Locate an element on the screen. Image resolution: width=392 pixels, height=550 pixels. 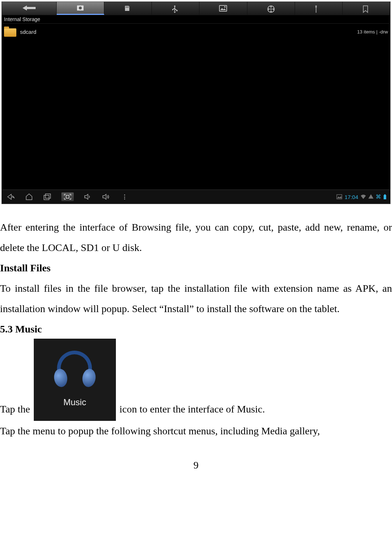
tag-icon is located at coordinates (366, 8).